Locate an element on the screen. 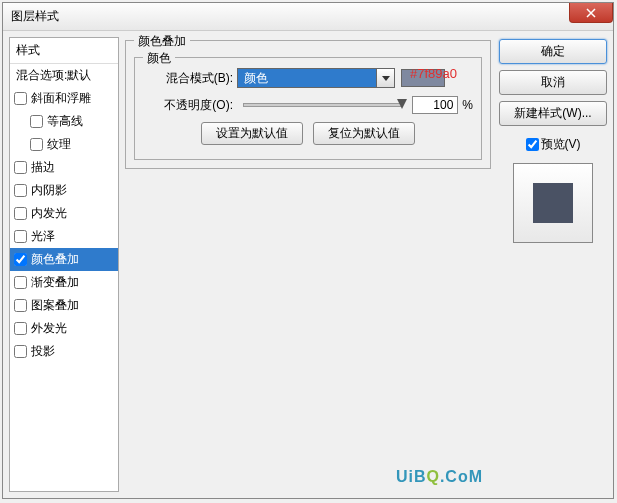  ok-button: 确定 is located at coordinates (553, 52).